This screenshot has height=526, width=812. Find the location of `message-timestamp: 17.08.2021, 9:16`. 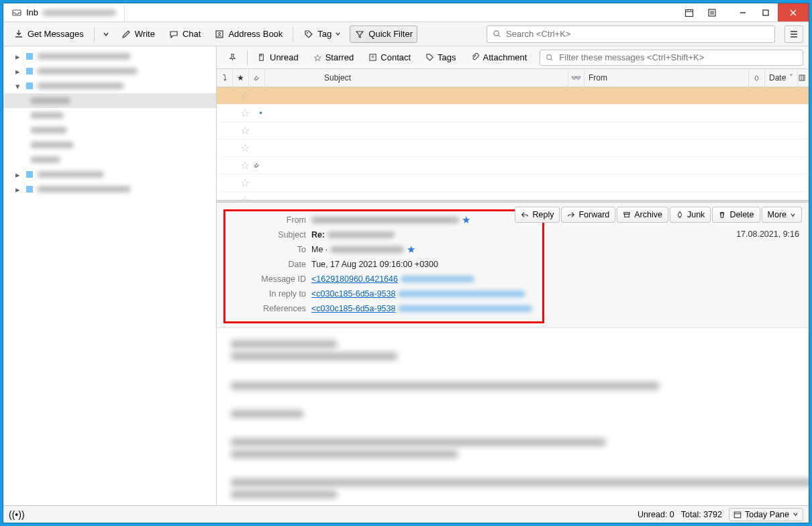

message-timestamp: 17.08.2021, 9:16 is located at coordinates (768, 234).